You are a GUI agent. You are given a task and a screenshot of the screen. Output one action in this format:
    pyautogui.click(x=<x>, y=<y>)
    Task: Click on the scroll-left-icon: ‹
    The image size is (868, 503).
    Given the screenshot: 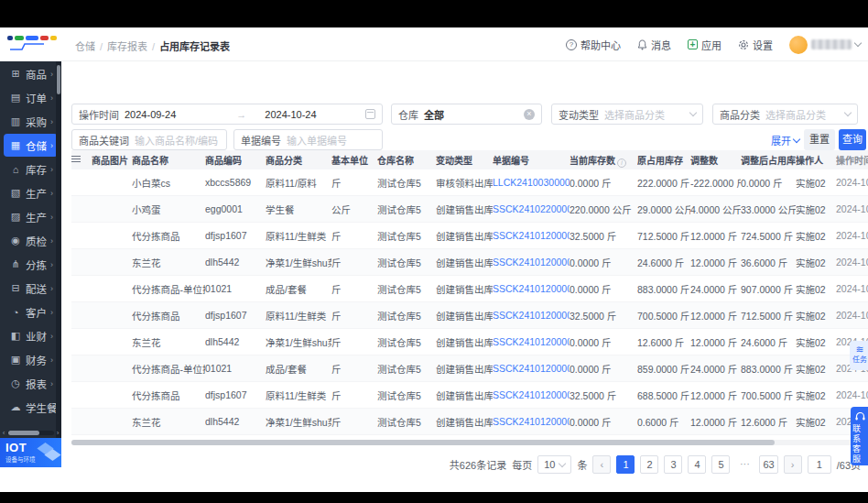 What is the action you would take?
    pyautogui.click(x=4, y=432)
    